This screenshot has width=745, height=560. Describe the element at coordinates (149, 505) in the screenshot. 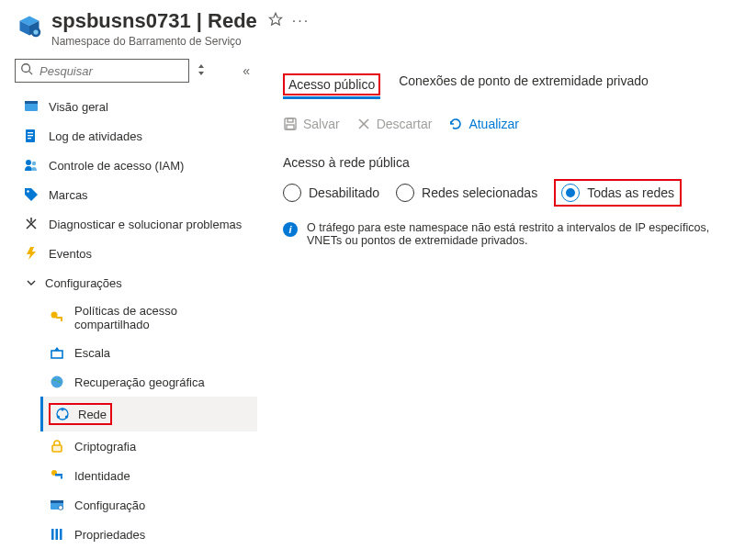

I see `sidebar-item-configuration: Configuração` at that location.